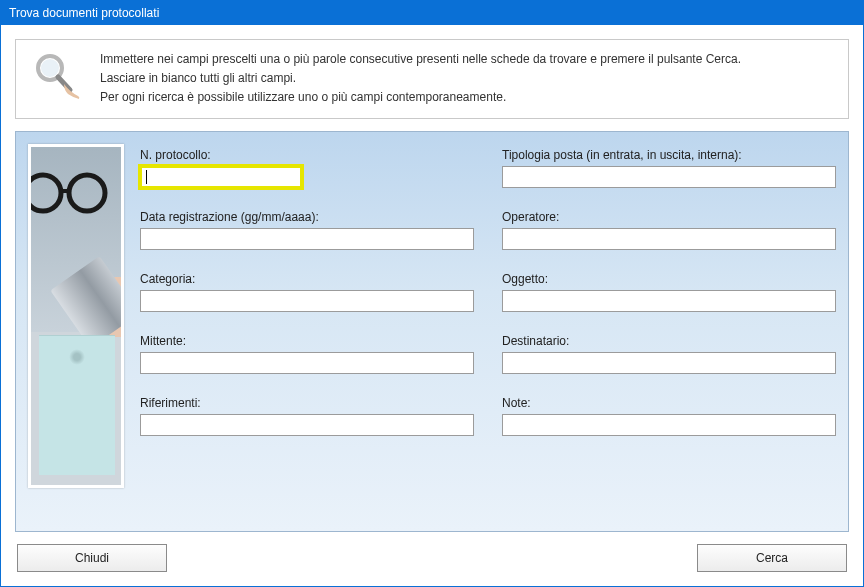 Image resolution: width=864 pixels, height=587 pixels. Describe the element at coordinates (420, 78) in the screenshot. I see `instruction-line-2: Lasciare in bianco tutti gli altri campi…` at that location.